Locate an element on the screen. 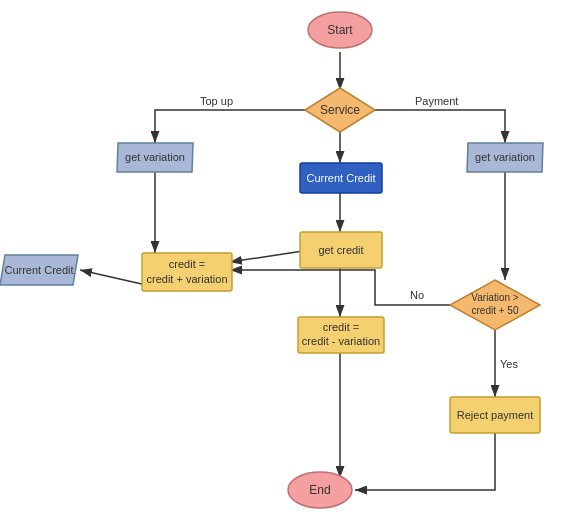  arrow-getcredit-creditadd is located at coordinates (270, 256).